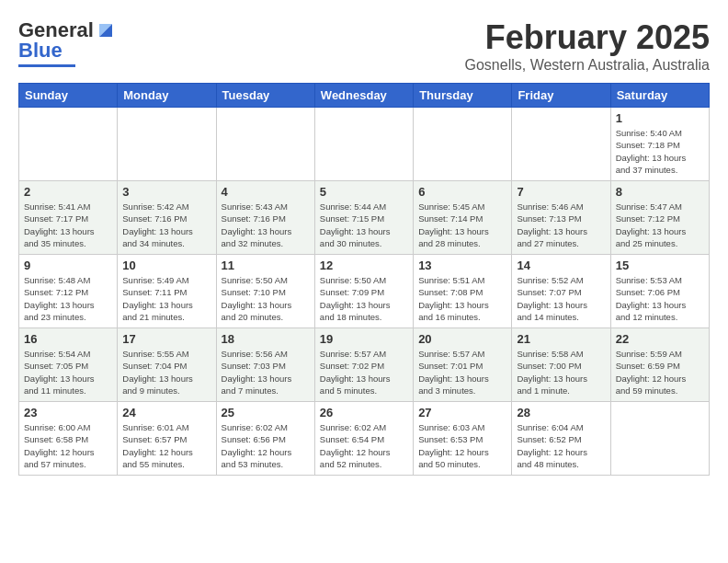 This screenshot has width=728, height=563. I want to click on day-info: Sunrise: 5:45 AMSunset: 7:14 PMDaylight:…, so click(462, 224).